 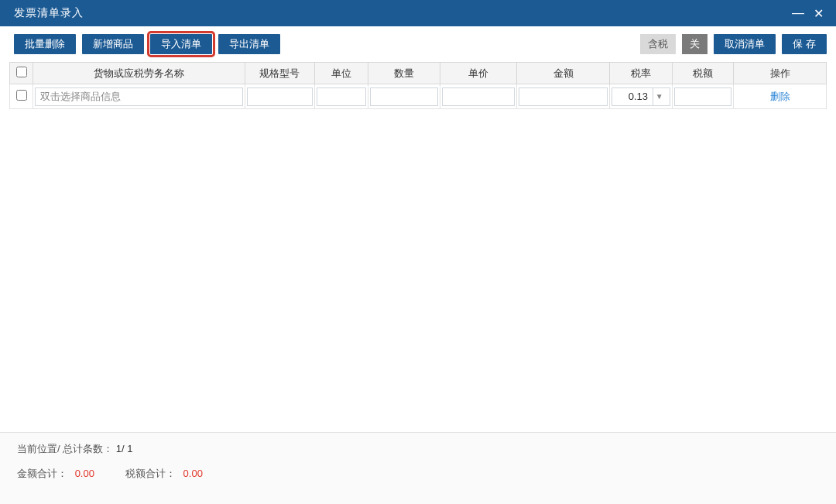 I want to click on cancel-list-button: 取消清单, so click(x=745, y=44).